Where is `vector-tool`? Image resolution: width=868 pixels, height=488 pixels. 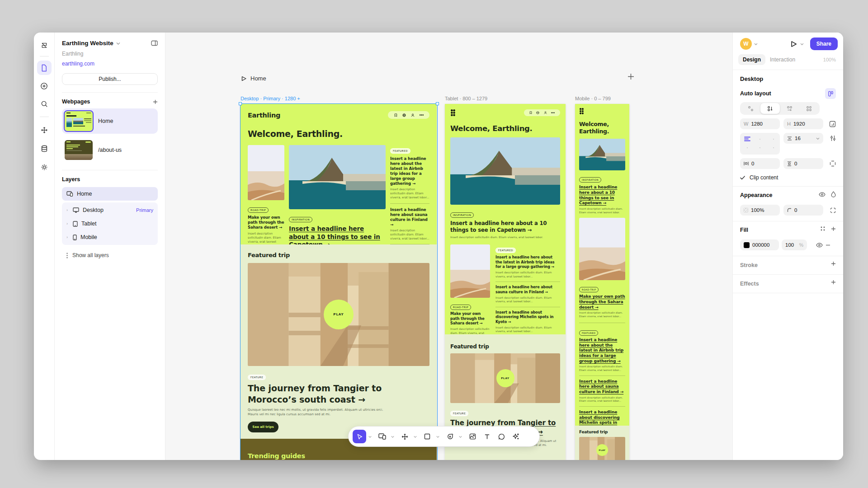 vector-tool is located at coordinates (405, 436).